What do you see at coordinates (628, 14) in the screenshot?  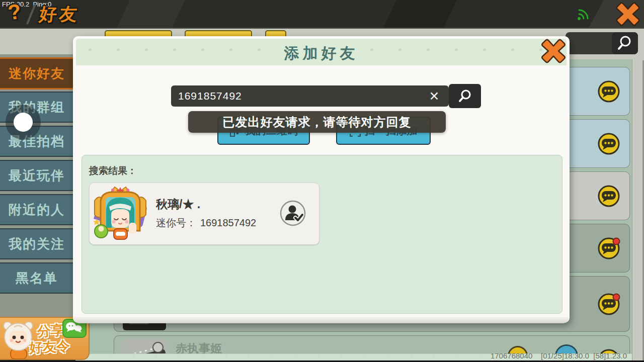 I see `window-close-icon` at bounding box center [628, 14].